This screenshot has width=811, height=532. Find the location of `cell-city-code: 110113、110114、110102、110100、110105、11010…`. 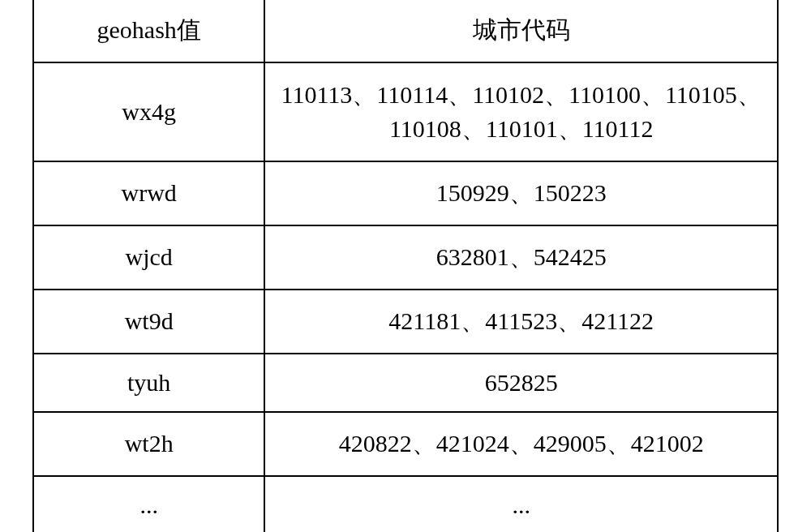

cell-city-code: 110113、110114、110102、110100、110105、11010… is located at coordinates (521, 112).